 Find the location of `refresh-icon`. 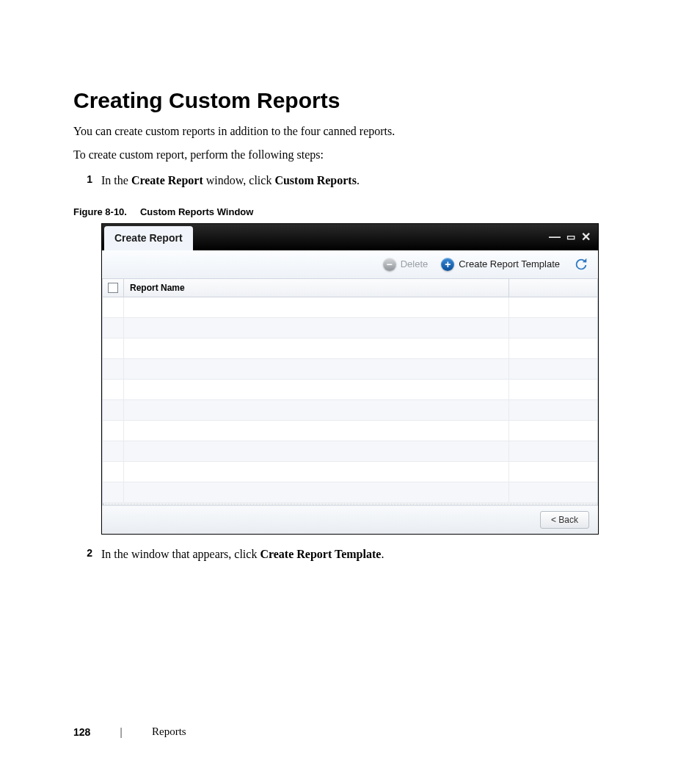

refresh-icon is located at coordinates (581, 264).